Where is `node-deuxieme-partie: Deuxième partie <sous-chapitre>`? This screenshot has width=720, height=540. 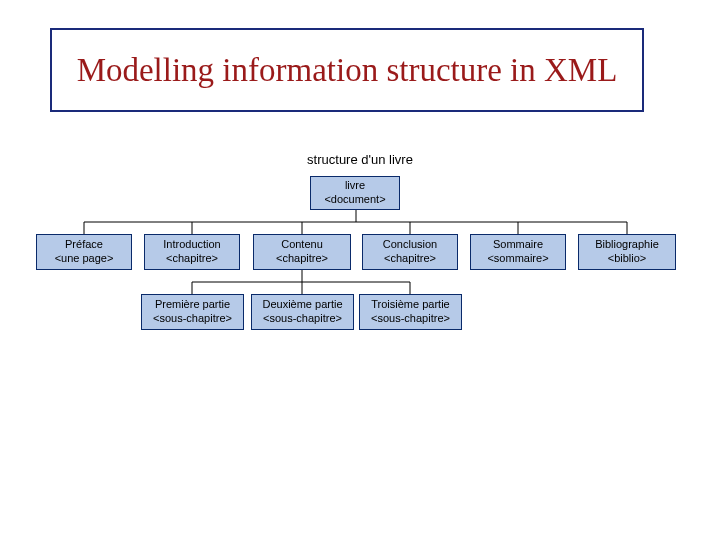
node-deuxieme-partie: Deuxième partie <sous-chapitre> is located at coordinates (302, 312).